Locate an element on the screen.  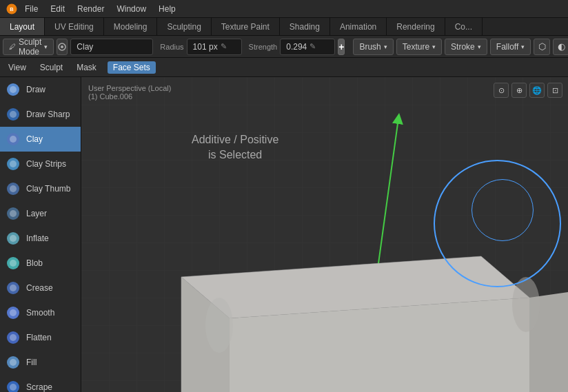
brush-icon-crease is located at coordinates (13, 288).